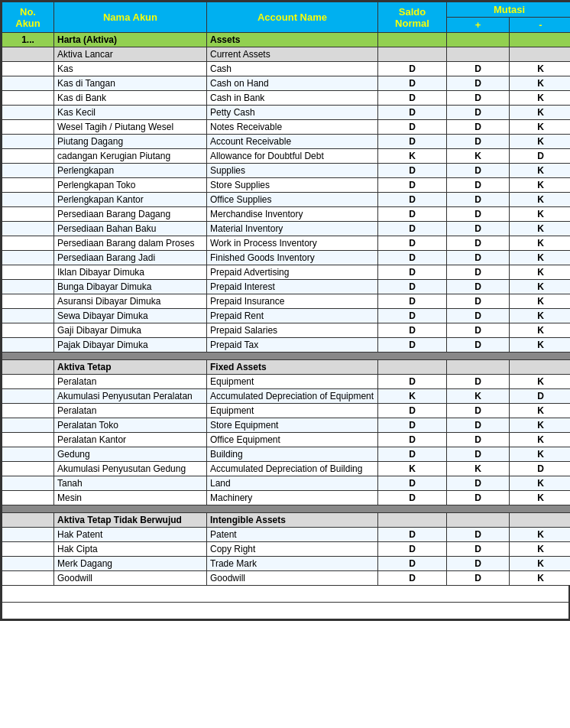 The height and width of the screenshot is (728, 570). I want to click on cell-account-name: Account Receivable, so click(293, 142).